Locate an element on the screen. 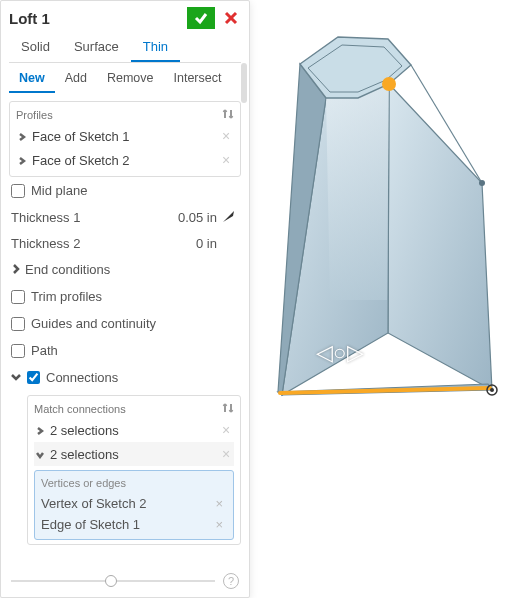 This screenshot has height=598, width=522. tab-intersect: Intersect is located at coordinates (198, 79).